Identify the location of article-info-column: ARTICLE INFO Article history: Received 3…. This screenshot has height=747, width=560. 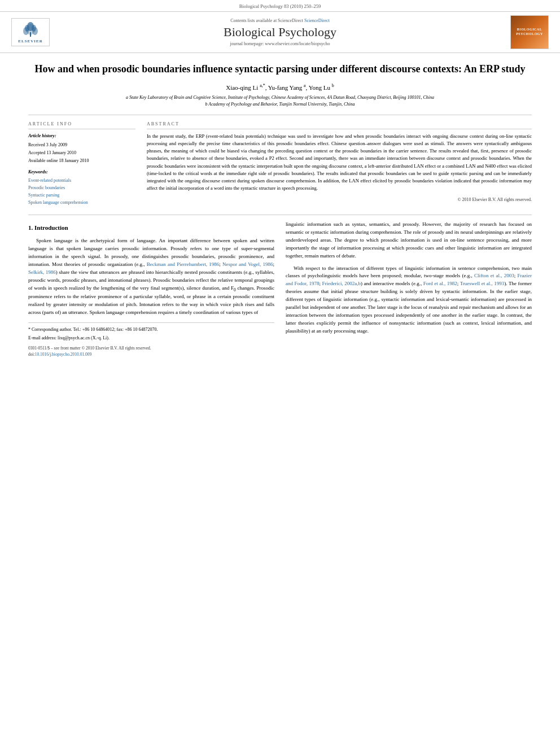
(82, 164).